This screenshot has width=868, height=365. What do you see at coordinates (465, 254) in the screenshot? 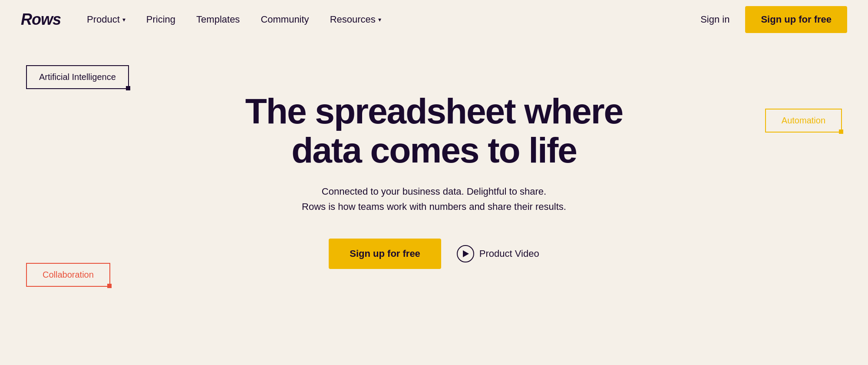
I see `play-icon` at bounding box center [465, 254].